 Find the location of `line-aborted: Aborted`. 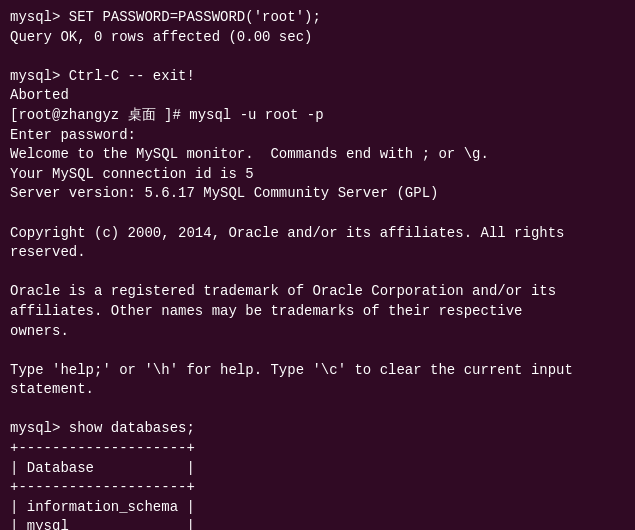

line-aborted: Aborted is located at coordinates (40, 95).